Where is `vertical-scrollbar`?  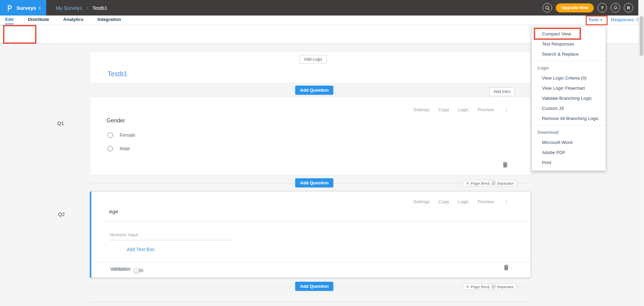 vertical-scrollbar is located at coordinates (641, 153).